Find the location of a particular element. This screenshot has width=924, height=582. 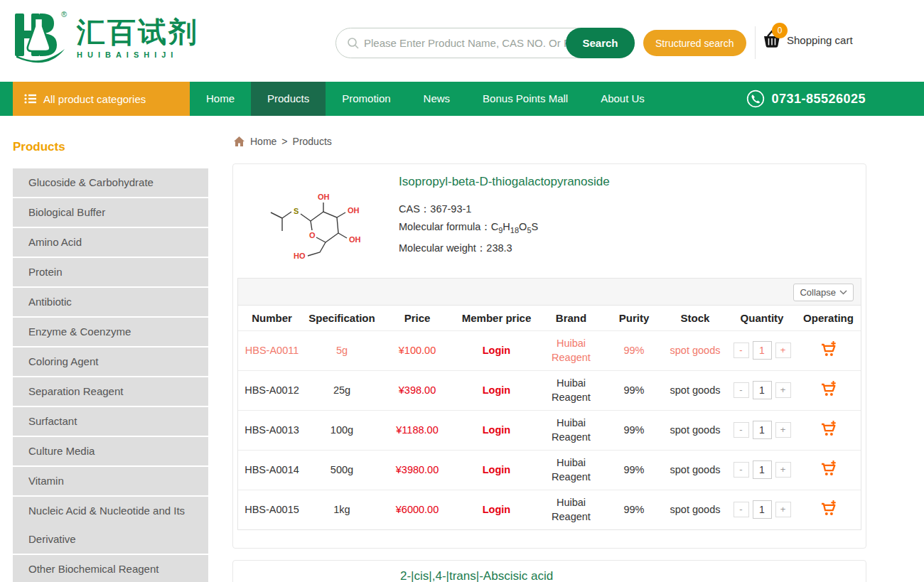

column-header-price: Price is located at coordinates (417, 318).